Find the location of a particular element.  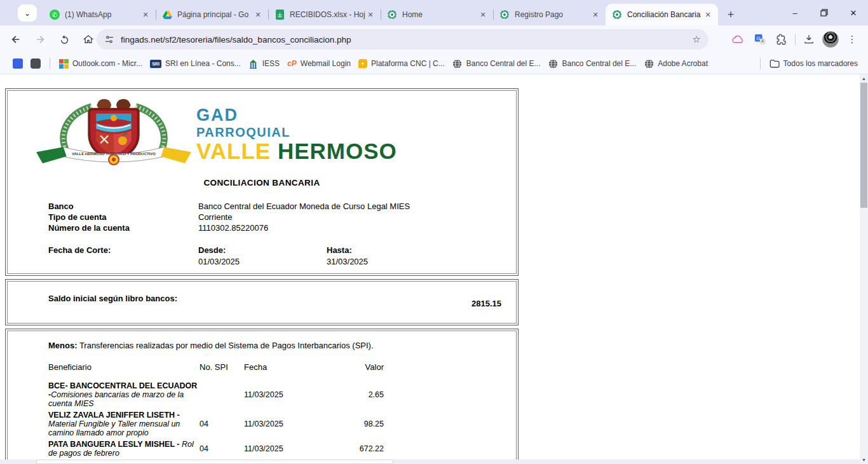

beneficiario-name: VELIZ ZAVALA JENIFFER LISETH - is located at coordinates (114, 415).